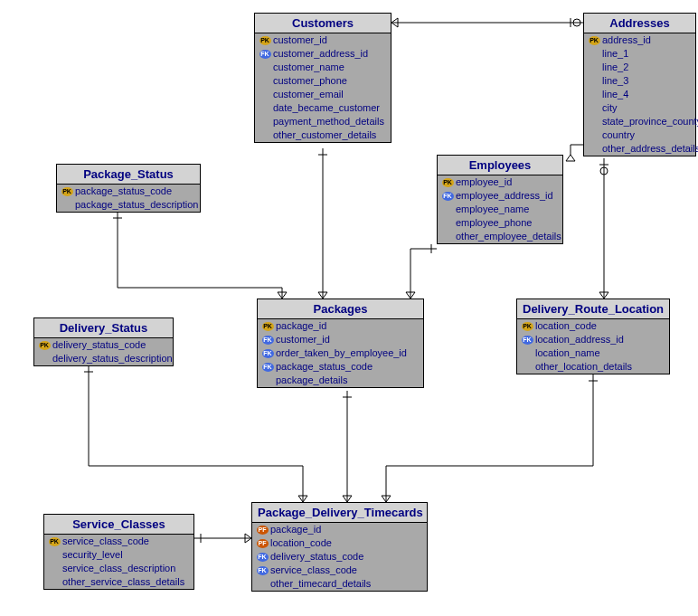 The width and height of the screenshot is (698, 616). What do you see at coordinates (505, 195) in the screenshot?
I see `attribute-name: employee_address_id` at bounding box center [505, 195].